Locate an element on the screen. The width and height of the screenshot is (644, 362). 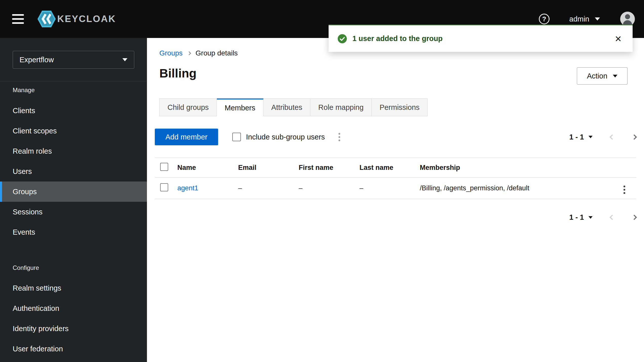
column-header-last-name: Last name is located at coordinates (390, 168).